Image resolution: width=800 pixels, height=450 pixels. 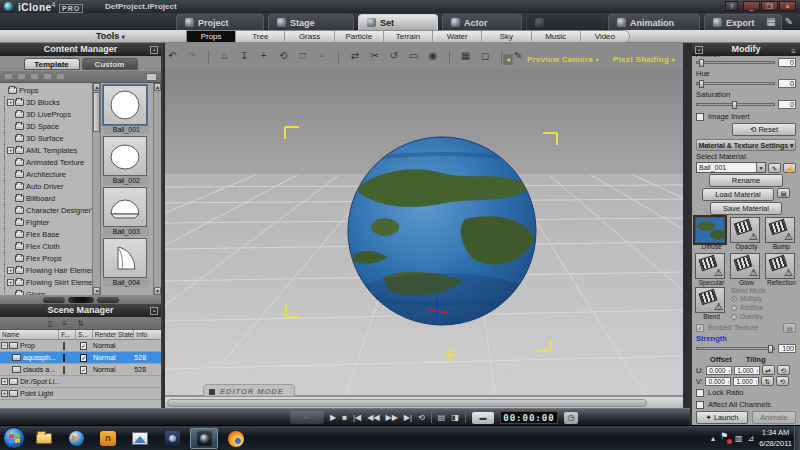 What do you see at coordinates (110, 36) in the screenshot?
I see `tools-menu: Tools ▾` at bounding box center [110, 36].